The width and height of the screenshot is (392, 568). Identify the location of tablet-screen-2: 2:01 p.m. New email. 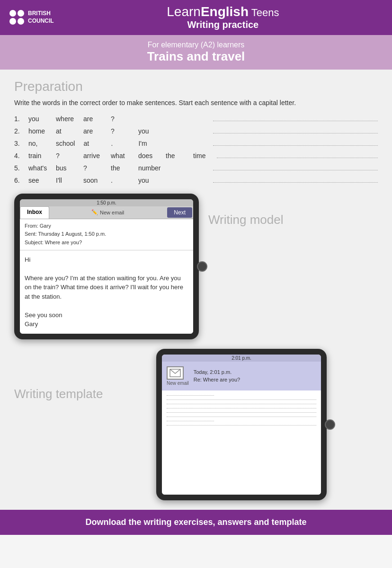
(241, 425).